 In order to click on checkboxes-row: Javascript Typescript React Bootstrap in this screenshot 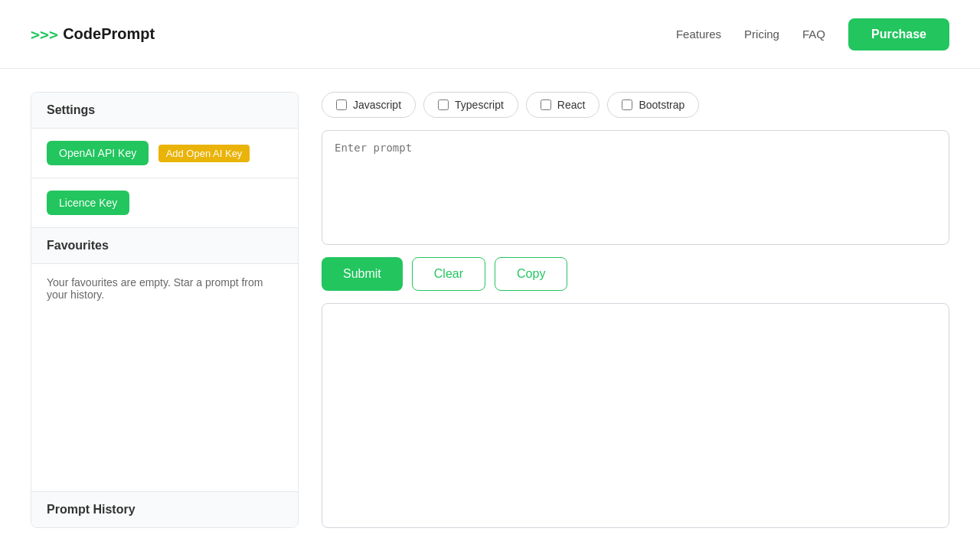, I will do `click(635, 105)`.